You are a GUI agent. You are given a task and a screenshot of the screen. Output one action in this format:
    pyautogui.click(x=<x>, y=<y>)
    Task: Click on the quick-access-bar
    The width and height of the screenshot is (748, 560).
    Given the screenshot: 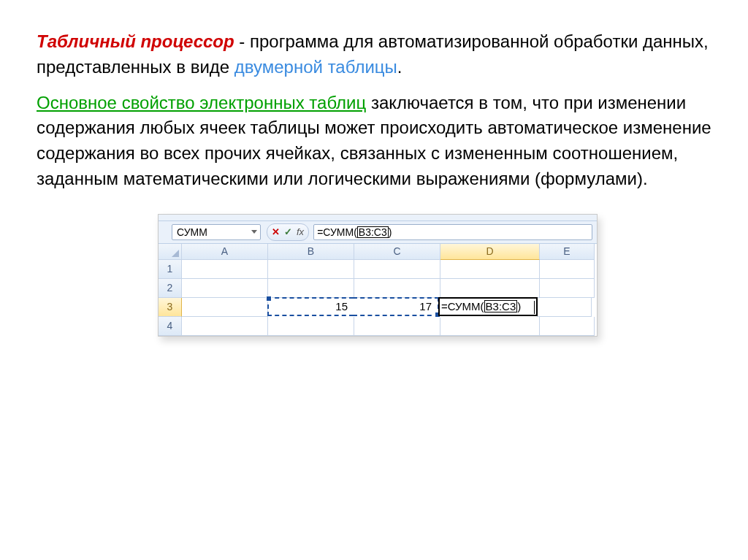 What is the action you would take?
    pyautogui.click(x=378, y=218)
    